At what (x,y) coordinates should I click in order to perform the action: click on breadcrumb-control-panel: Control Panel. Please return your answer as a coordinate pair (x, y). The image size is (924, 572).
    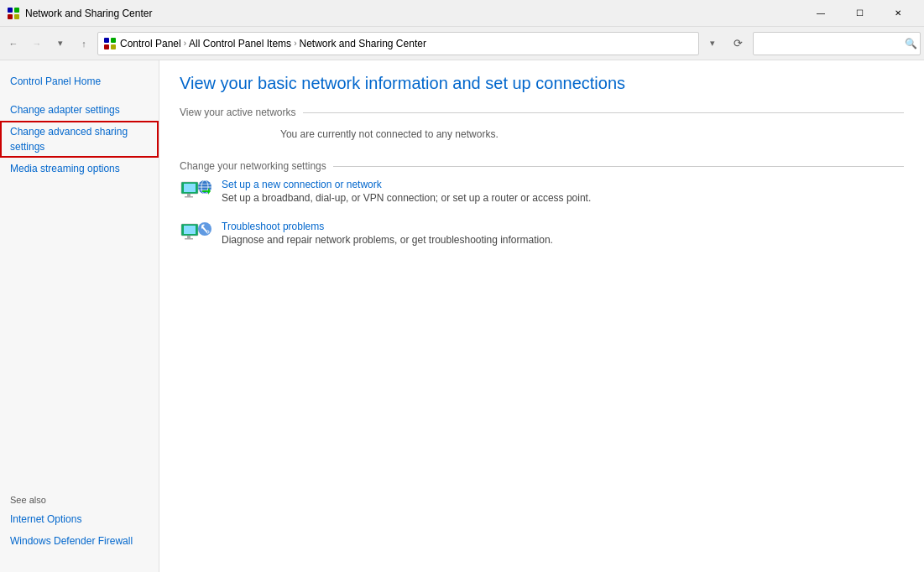
    Looking at the image, I should click on (151, 44).